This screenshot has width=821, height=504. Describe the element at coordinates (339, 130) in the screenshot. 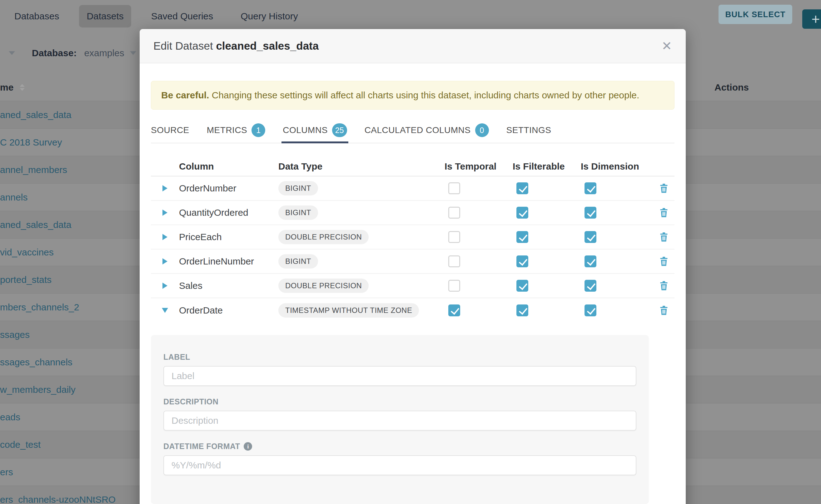

I see `tab-count-badge: 25` at that location.